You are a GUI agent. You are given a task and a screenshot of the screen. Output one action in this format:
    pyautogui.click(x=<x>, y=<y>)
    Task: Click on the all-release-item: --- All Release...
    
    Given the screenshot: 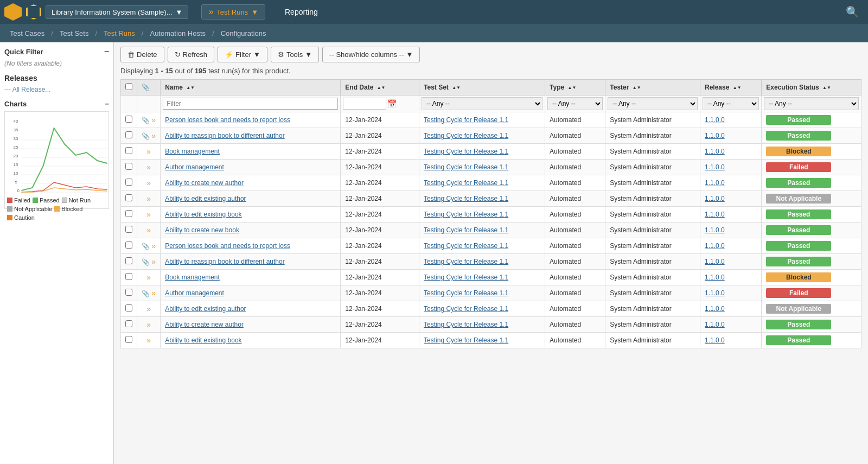 What is the action you would take?
    pyautogui.click(x=56, y=90)
    